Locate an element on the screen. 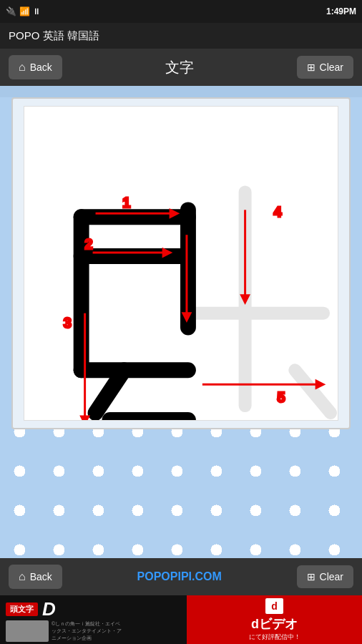 This screenshot has width=362, height=644. page-title: 文字 is located at coordinates (180, 67).